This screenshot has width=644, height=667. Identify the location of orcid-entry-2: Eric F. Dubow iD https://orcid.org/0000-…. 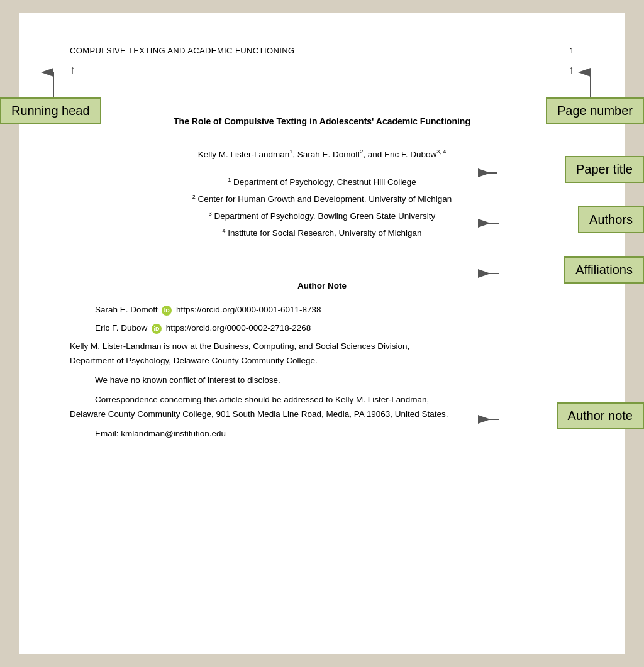
(335, 328).